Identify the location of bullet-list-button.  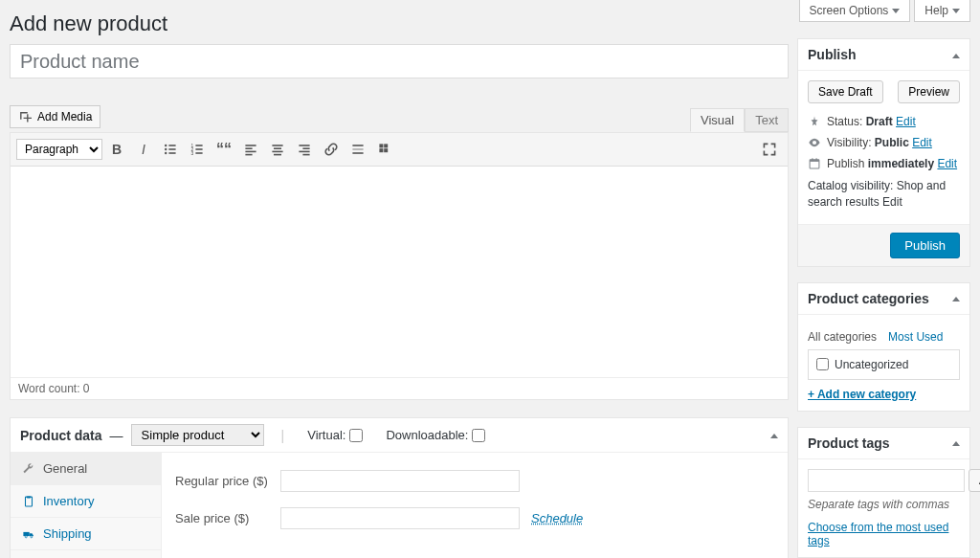
(170, 149).